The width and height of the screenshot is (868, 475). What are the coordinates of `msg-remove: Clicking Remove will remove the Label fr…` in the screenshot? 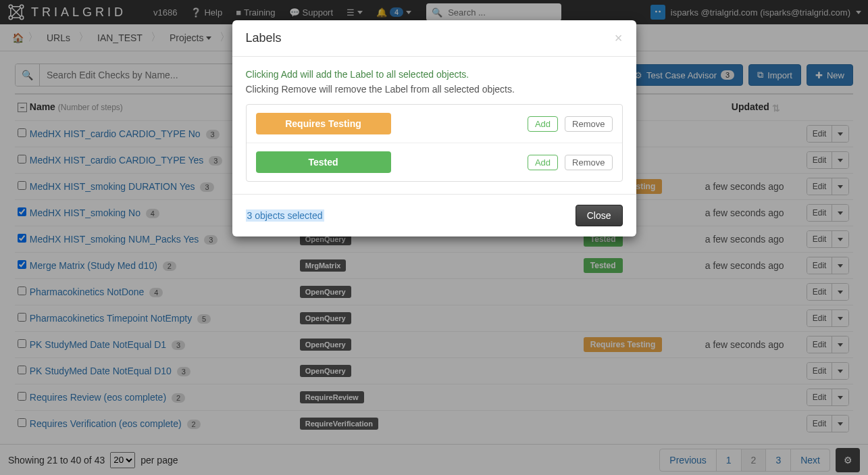 It's located at (434, 89).